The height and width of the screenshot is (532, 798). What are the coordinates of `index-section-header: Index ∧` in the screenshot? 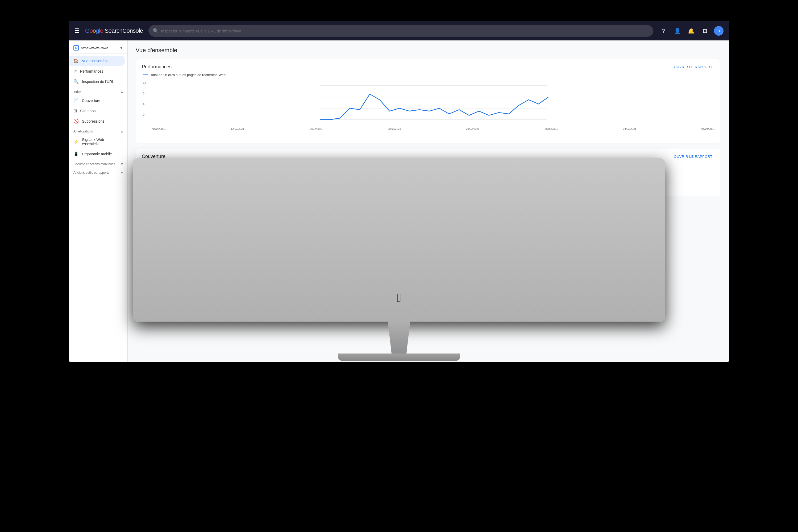 It's located at (98, 91).